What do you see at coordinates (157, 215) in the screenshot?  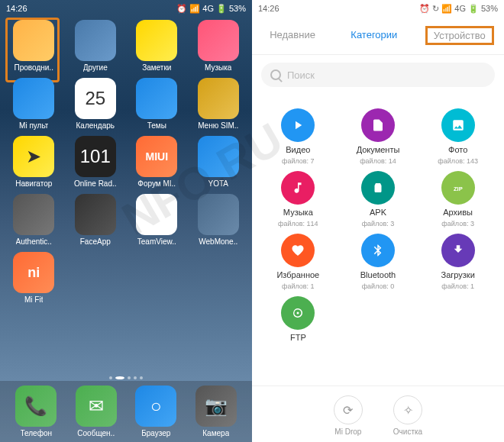 I see `app-icon: ↔` at bounding box center [157, 215].